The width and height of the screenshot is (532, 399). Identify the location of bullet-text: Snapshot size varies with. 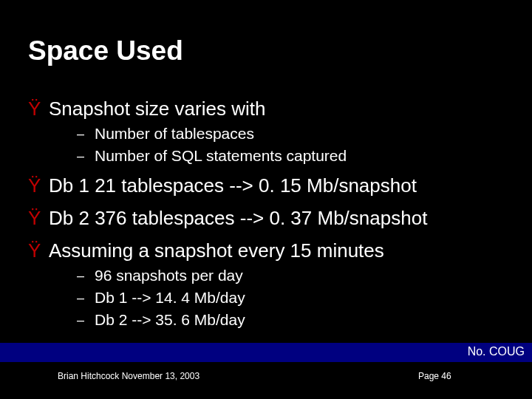
(157, 109).